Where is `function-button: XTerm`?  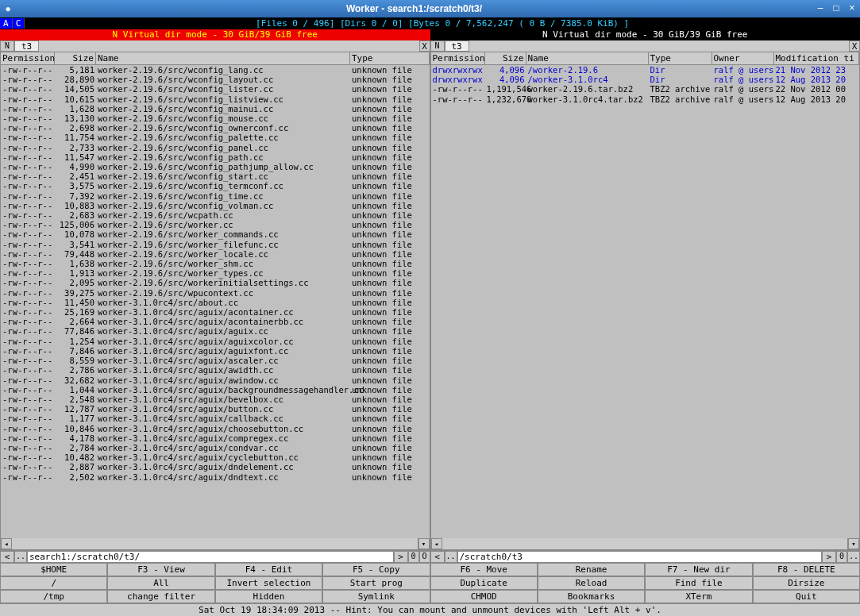 function-button: XTerm is located at coordinates (699, 597).